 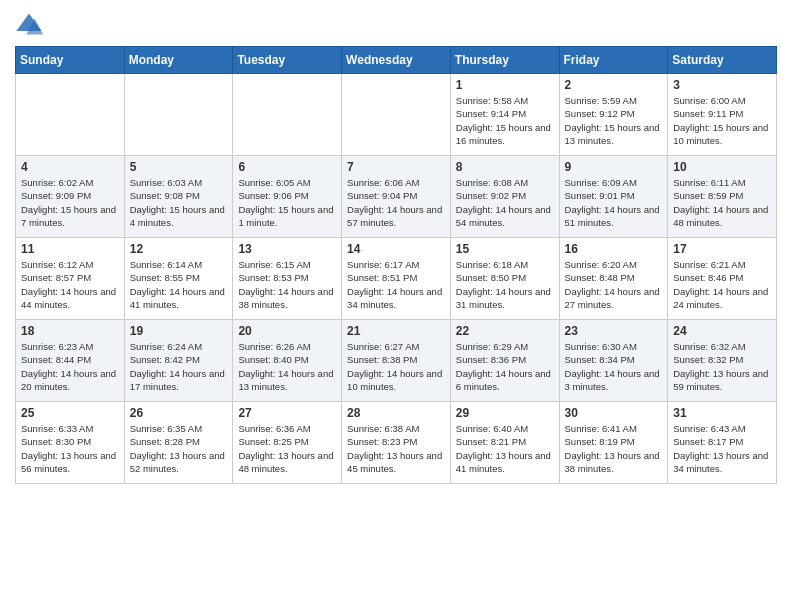 What do you see at coordinates (614, 202) in the screenshot?
I see `day-info: Sunrise: 6:09 AMSunset: 9:01 PMDaylight:…` at bounding box center [614, 202].